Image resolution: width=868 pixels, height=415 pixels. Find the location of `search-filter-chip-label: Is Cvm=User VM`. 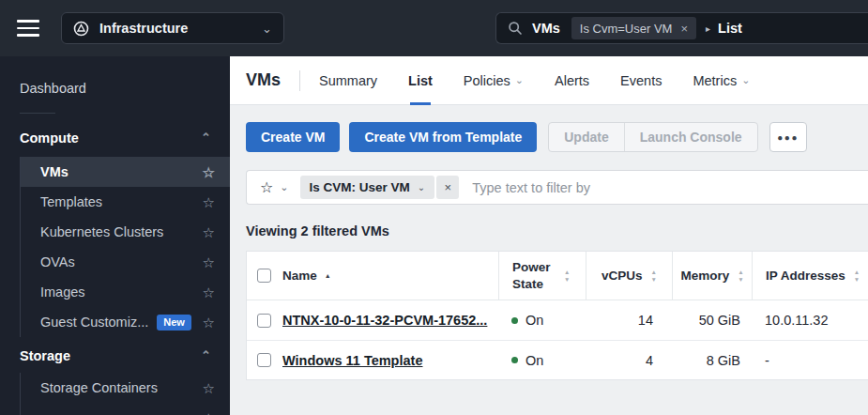

search-filter-chip-label: Is Cvm=User VM is located at coordinates (627, 28).